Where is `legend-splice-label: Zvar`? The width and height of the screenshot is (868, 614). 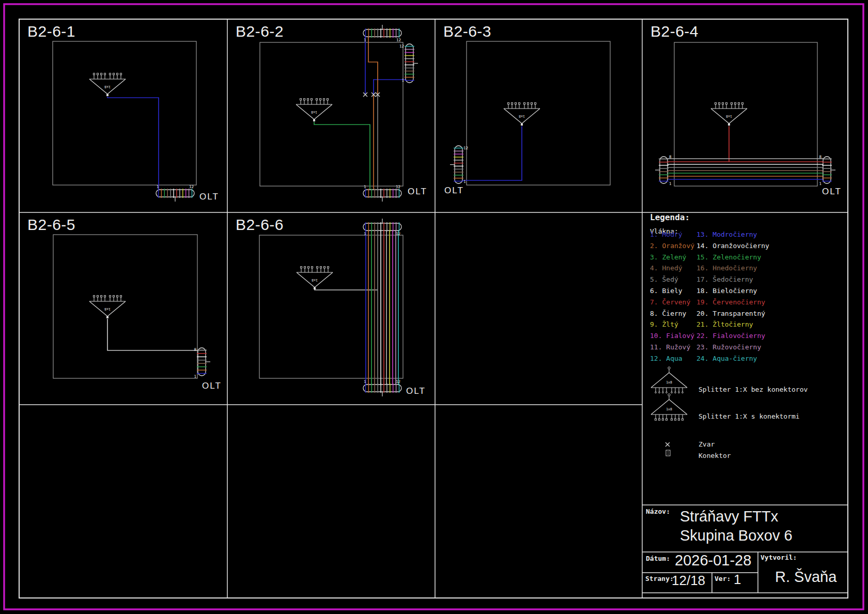 legend-splice-label: Zvar is located at coordinates (707, 444).